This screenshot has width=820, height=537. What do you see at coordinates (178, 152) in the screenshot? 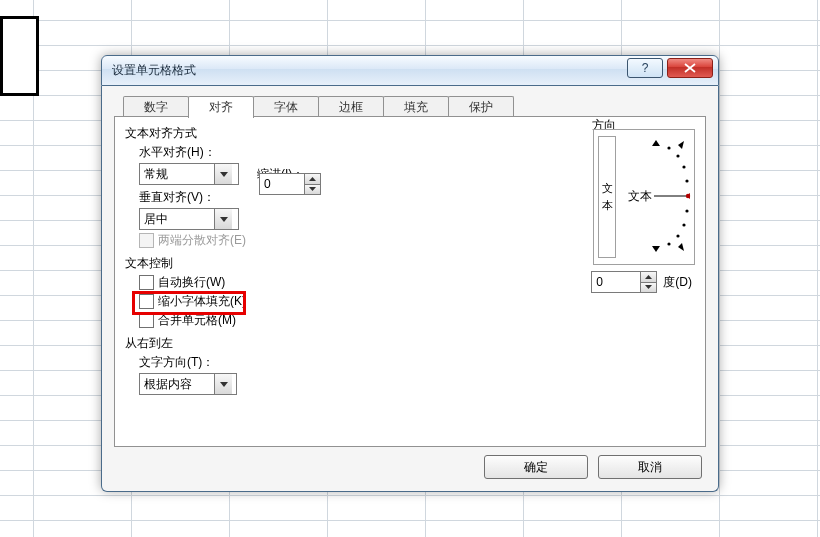
I see `horizontal-align-label: 水平对齐(H)：` at bounding box center [178, 152].